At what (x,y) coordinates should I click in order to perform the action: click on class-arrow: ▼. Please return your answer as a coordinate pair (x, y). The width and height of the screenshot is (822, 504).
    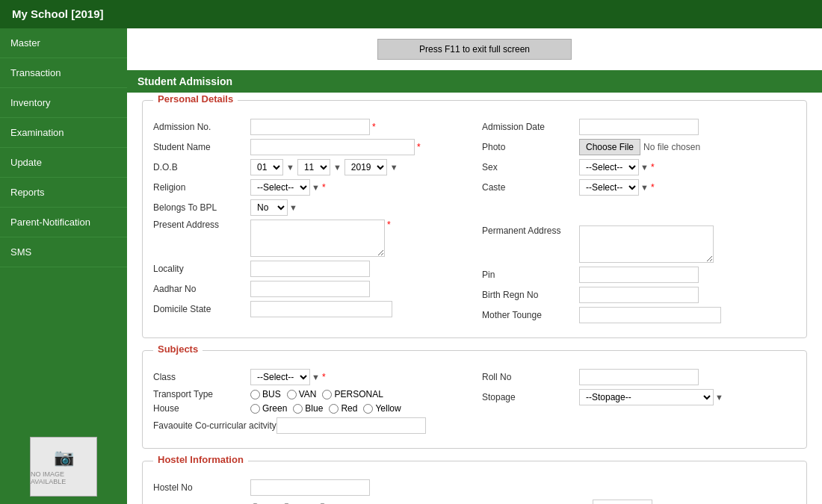
    Looking at the image, I should click on (315, 377).